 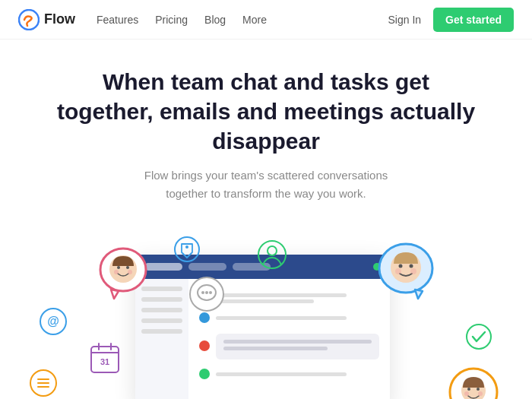 I want to click on flow-logo-icon, so click(x=29, y=20).